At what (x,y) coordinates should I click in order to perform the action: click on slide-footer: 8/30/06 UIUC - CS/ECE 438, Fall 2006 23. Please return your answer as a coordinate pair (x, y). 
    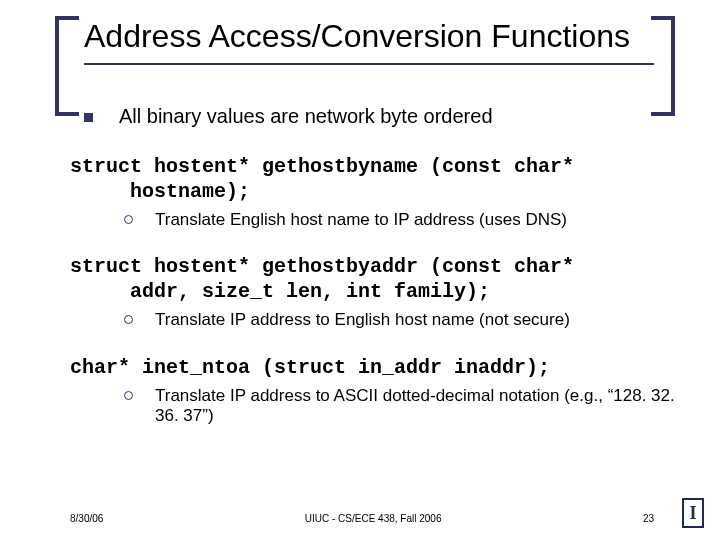
    Looking at the image, I should click on (380, 518).